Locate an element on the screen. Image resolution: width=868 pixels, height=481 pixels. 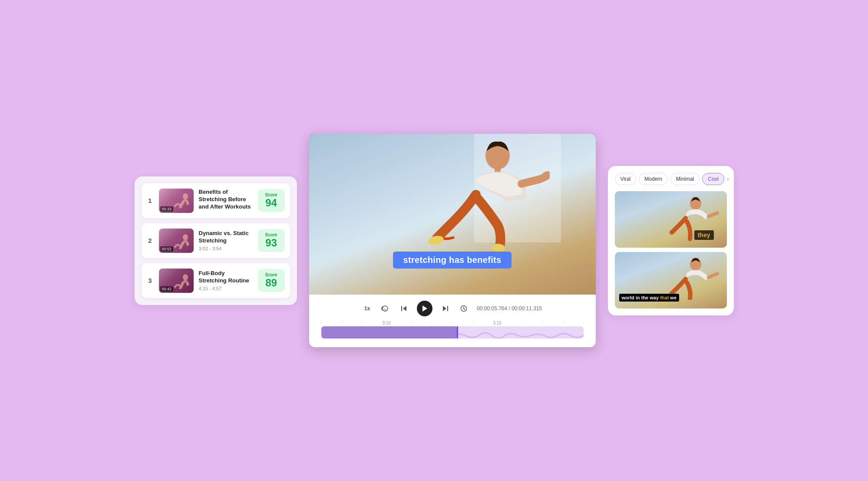
subtitle-bar: stretching has benefits is located at coordinates (452, 260).